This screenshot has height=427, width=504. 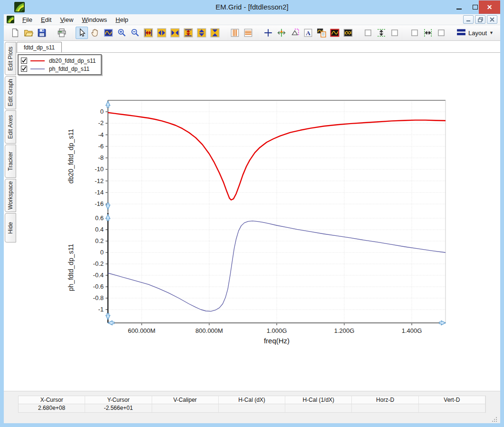 What do you see at coordinates (101, 158) in the screenshot?
I see `y-tick-label: -8` at bounding box center [101, 158].